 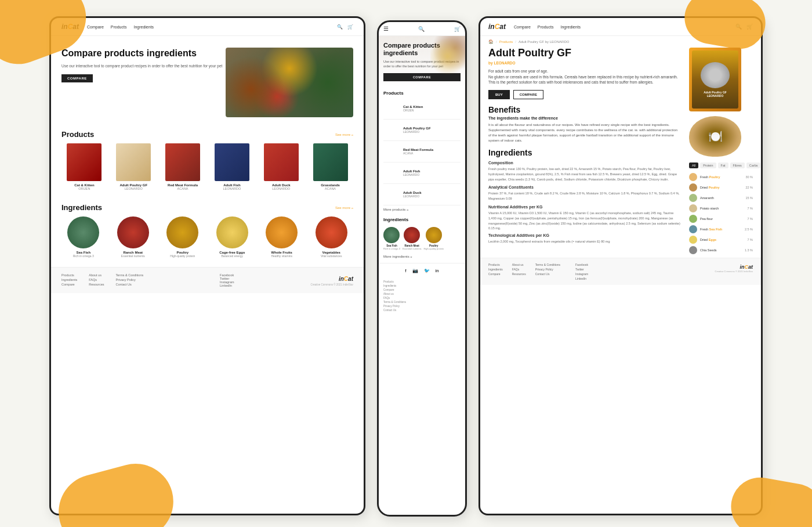 I want to click on mobile-product-cat-kitten: Cat & Kitten ORIJEN, so click(x=422, y=109).